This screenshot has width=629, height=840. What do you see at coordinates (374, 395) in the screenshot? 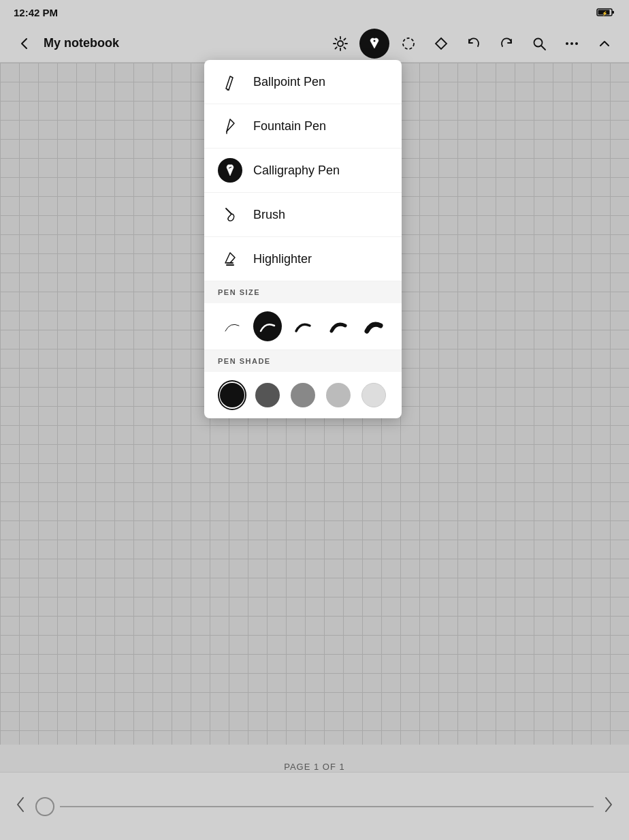
I see `shade-circle-lightest-gray` at bounding box center [374, 395].